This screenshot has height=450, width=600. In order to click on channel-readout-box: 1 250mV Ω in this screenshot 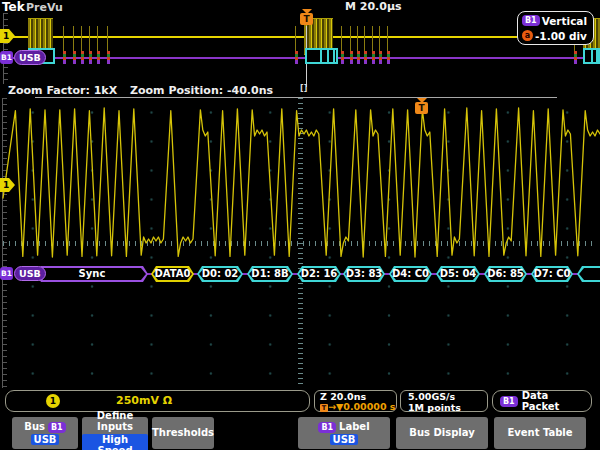, I will do `click(158, 401)`.